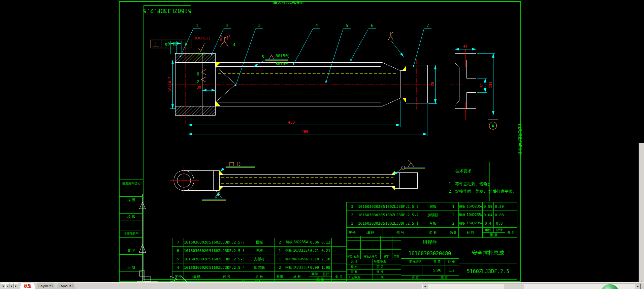  What do you see at coordinates (291, 123) in the screenshot?
I see `dim-450: 450` at bounding box center [291, 123].